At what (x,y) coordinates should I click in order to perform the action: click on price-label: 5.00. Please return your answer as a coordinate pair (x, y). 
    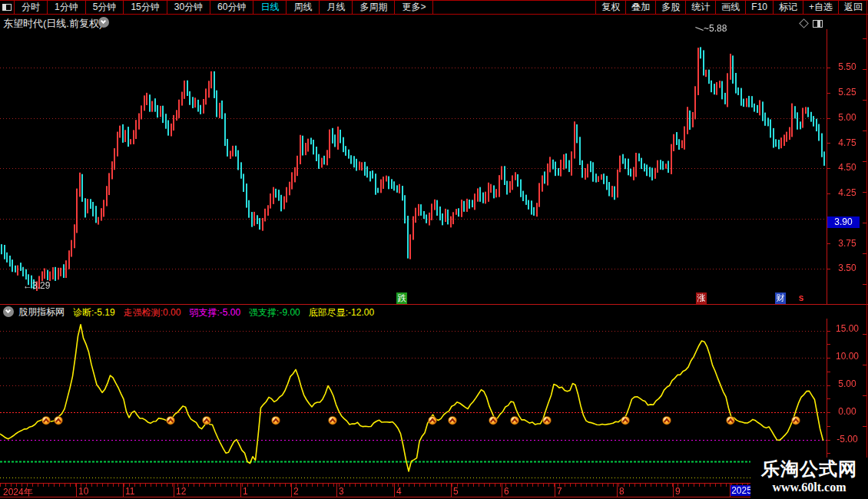
    Looking at the image, I should click on (847, 117).